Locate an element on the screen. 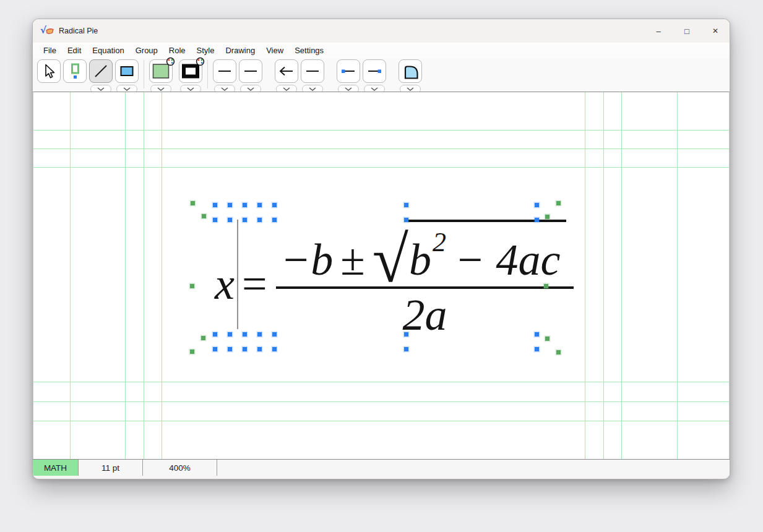 The height and width of the screenshot is (532, 763). window-title: Radical Pie is located at coordinates (78, 31).